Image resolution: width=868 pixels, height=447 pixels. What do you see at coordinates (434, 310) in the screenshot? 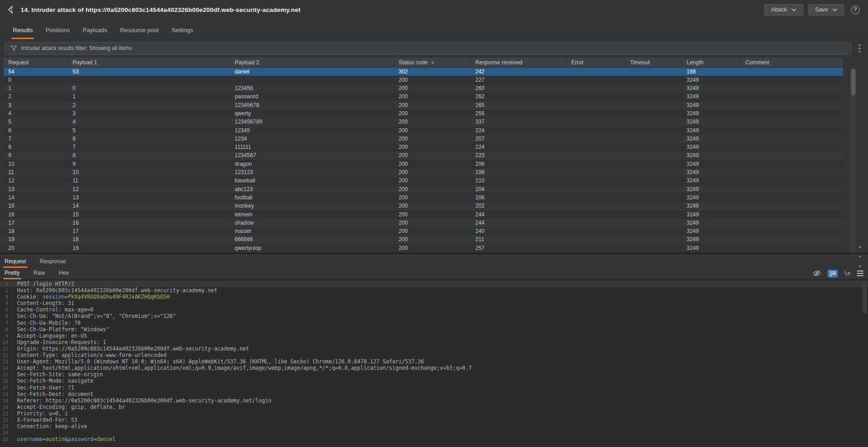
I see `request-line: 5Cache-Control: max-age=0` at bounding box center [434, 310].